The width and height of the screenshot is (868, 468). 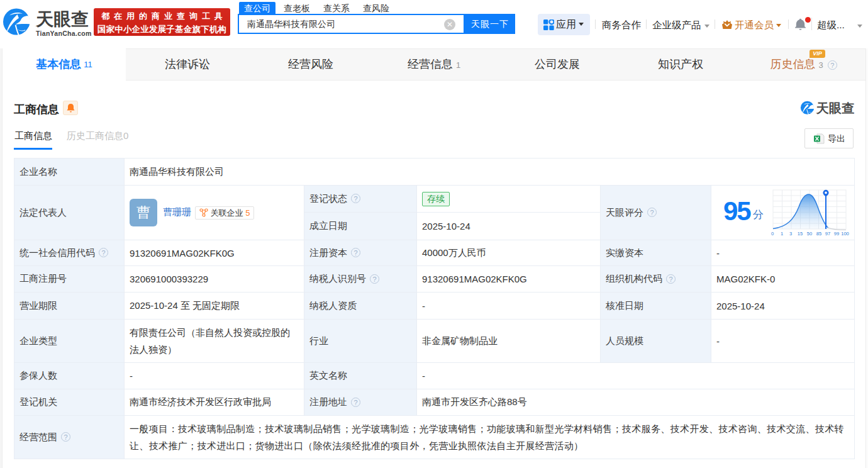 I want to click on svg-text: 99, so click(x=837, y=234).